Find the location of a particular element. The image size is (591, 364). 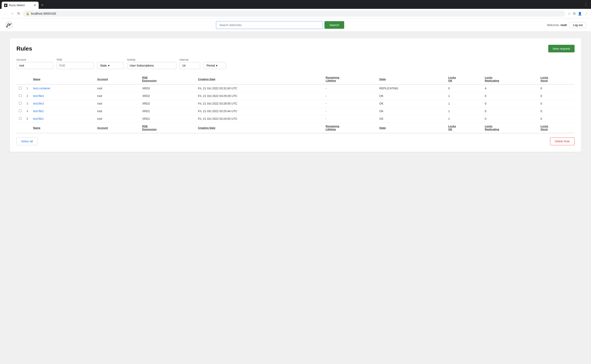

th-rse-expression: RSEExpression is located at coordinates (168, 79).